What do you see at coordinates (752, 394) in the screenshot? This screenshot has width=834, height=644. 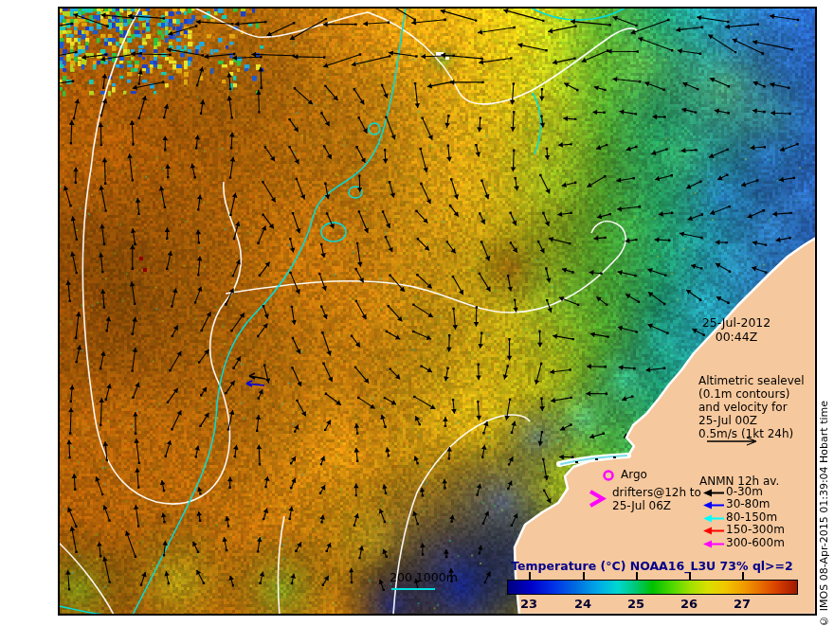 I see `altimetric-note-line: (0.1m contours)` at bounding box center [752, 394].